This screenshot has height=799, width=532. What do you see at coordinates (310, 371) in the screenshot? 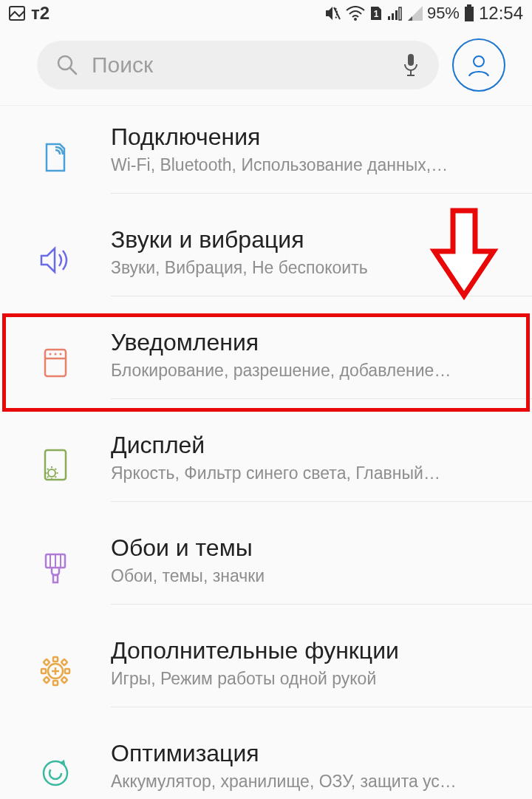
I see `item-sub: Блокирование, разрешение, добавление…` at bounding box center [310, 371].